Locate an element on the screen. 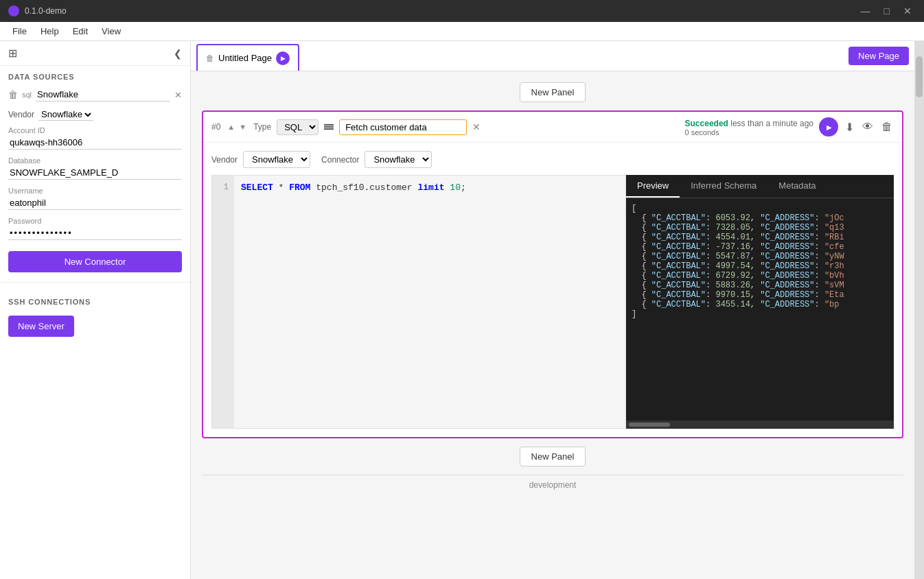 This screenshot has height=579, width=924. menu-edit: Edit is located at coordinates (80, 32).